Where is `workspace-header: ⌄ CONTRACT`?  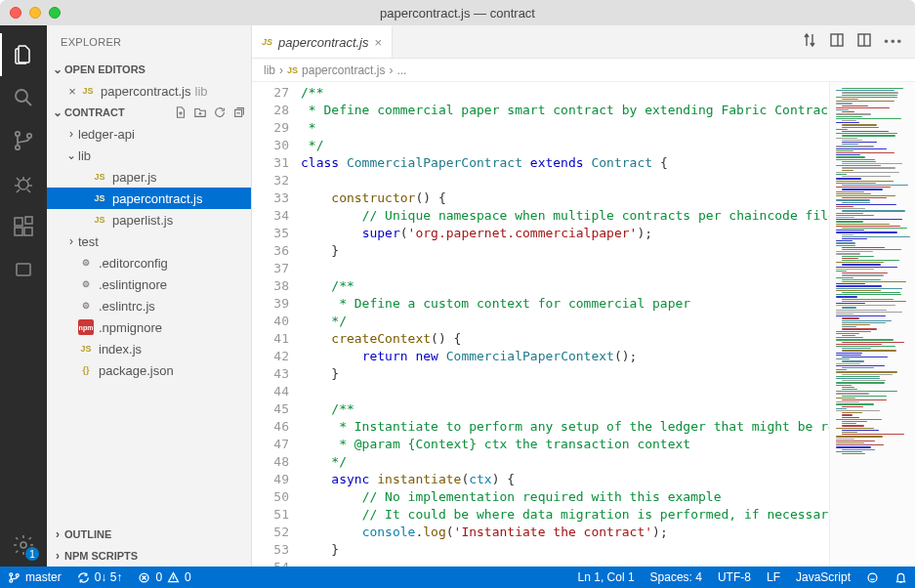 workspace-header: ⌄ CONTRACT is located at coordinates (148, 112).